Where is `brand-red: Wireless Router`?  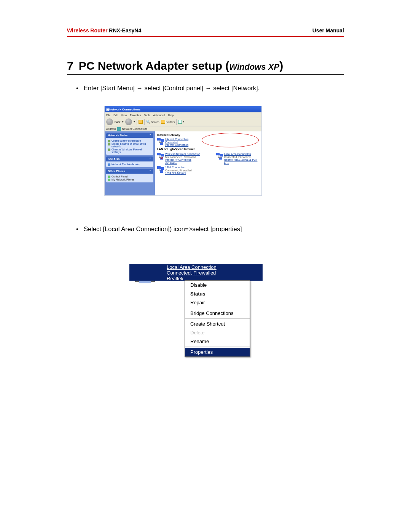 brand-red: Wireless Router is located at coordinates (87, 30).